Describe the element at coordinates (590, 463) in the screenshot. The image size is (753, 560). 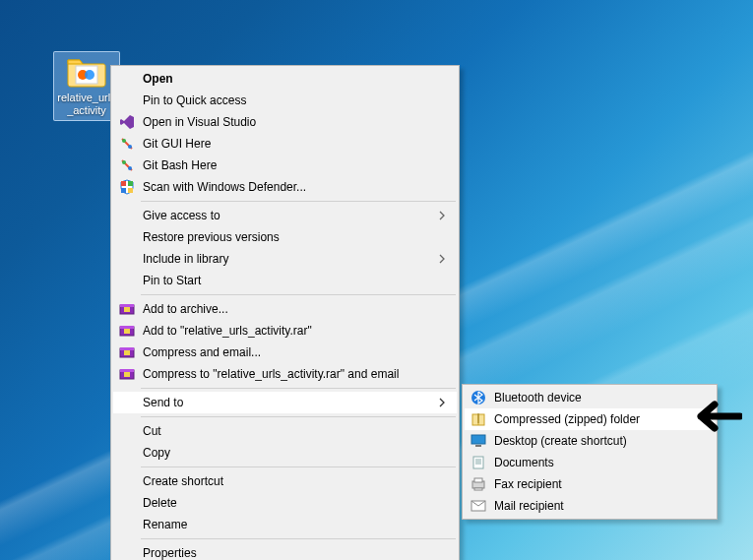
I see `submenu-documents: Documents` at that location.